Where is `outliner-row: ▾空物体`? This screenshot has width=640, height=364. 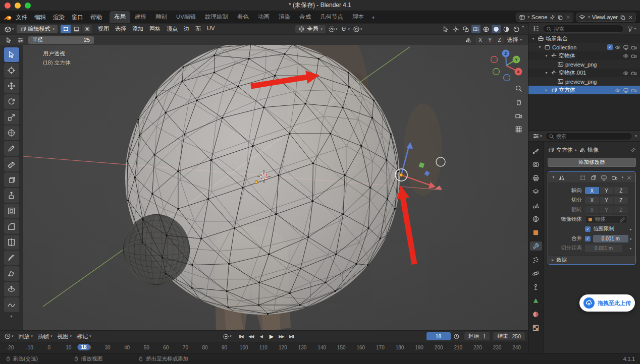
outliner-row: ▾空物体 is located at coordinates (584, 55).